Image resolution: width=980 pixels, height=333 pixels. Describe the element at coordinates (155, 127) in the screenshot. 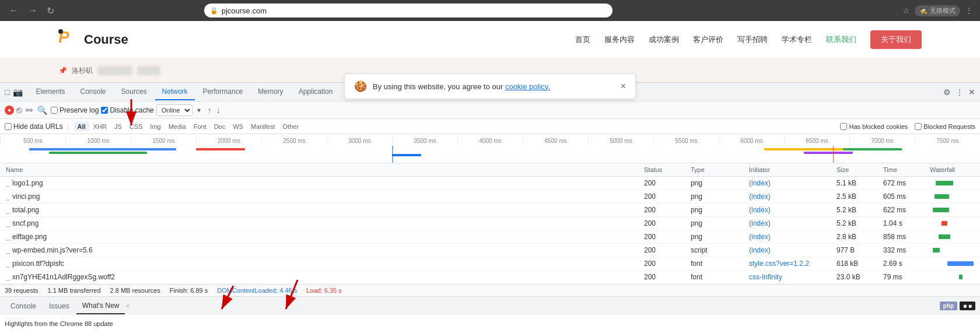

I see `filter-img: Img` at that location.